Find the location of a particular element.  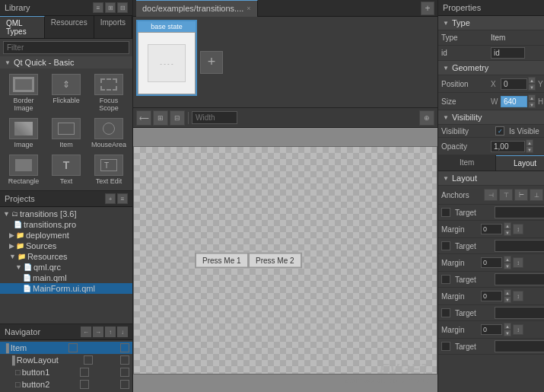

library-icon-3: ⊟ is located at coordinates (122, 8).